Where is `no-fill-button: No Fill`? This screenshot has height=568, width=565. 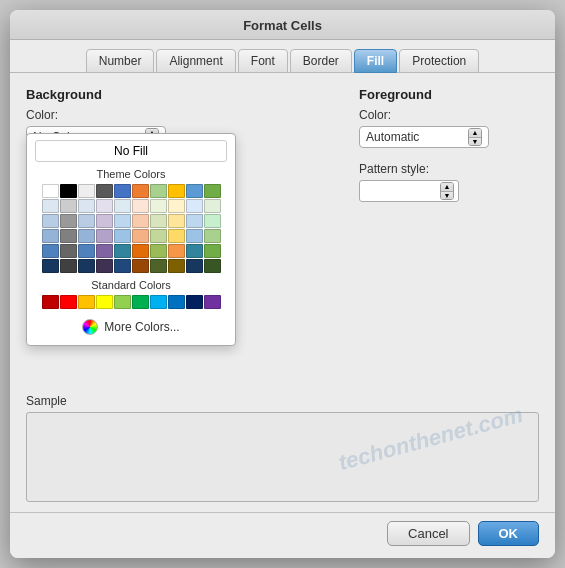
no-fill-button: No Fill is located at coordinates (131, 151).